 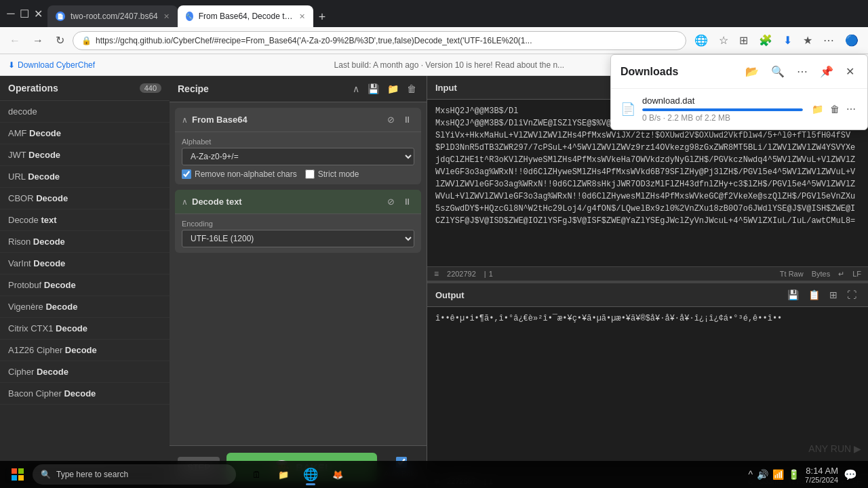 I want to click on sidebar-item-jwt-decode: JWT Decode, so click(x=85, y=155).